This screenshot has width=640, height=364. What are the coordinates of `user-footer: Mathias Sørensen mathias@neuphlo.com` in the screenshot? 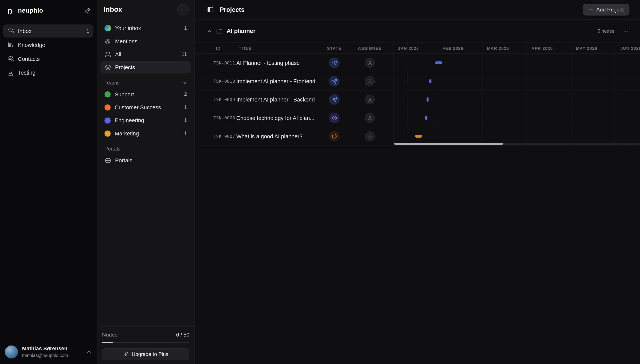 It's located at (49, 352).